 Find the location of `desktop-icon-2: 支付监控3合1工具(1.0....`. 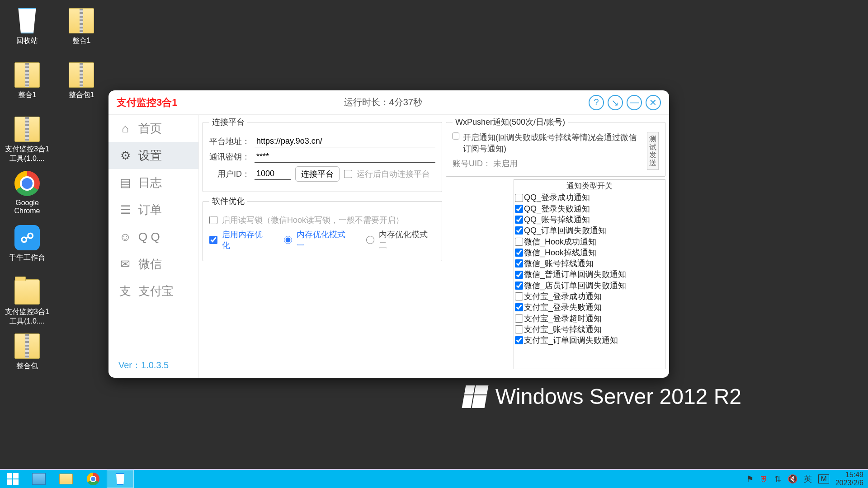

desktop-icon-2: 支付监控3合1工具(1.0.... is located at coordinates (27, 140).